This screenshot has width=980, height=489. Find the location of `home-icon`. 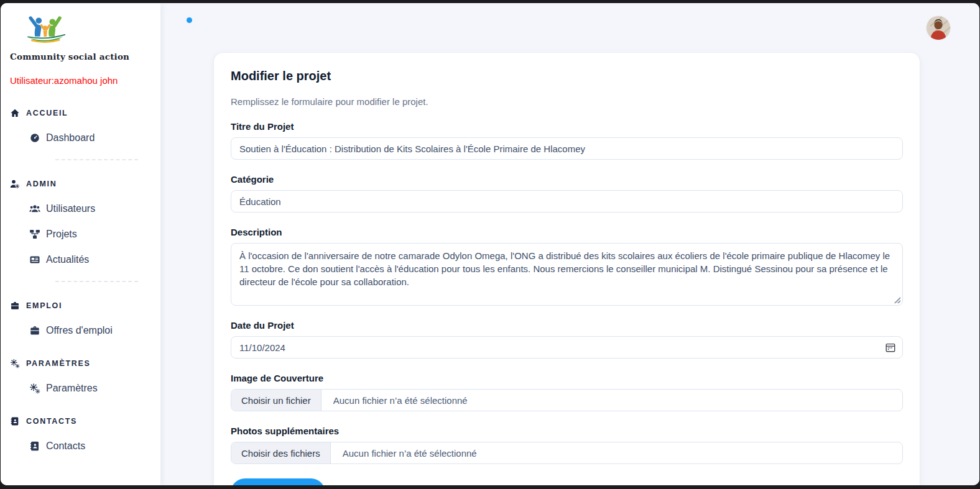

home-icon is located at coordinates (15, 113).